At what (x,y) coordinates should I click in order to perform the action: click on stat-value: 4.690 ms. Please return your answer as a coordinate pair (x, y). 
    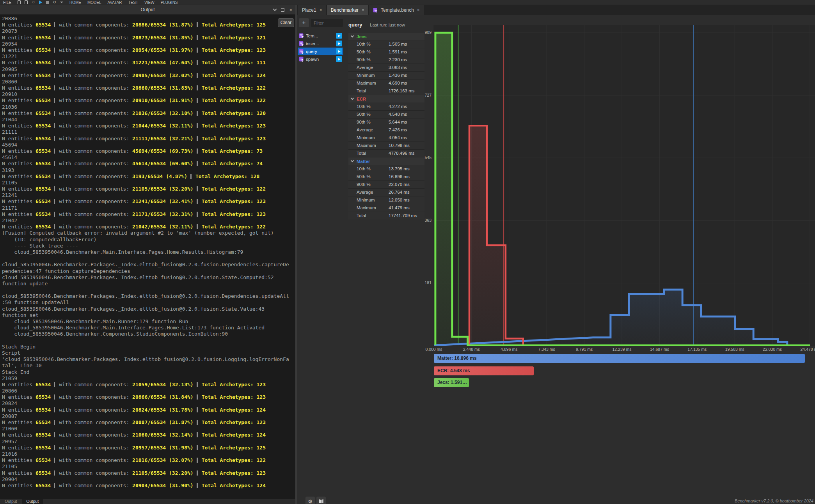
    Looking at the image, I should click on (405, 83).